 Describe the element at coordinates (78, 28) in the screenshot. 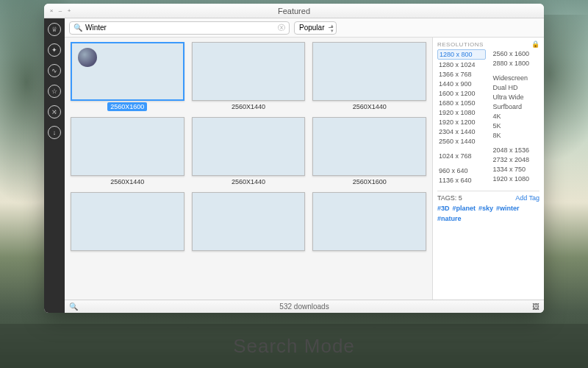

I see `search-icon: 🔍` at that location.